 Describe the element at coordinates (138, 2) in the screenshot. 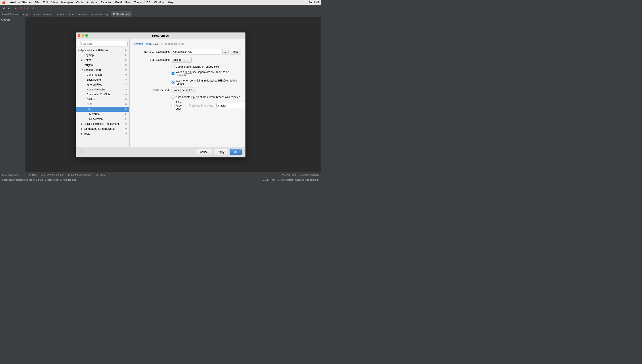

I see `menu-tools: Tools` at that location.